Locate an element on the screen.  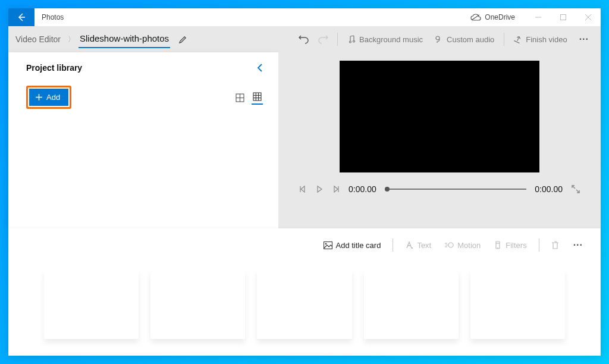
finish-video-label: Finish video is located at coordinates (546, 39).